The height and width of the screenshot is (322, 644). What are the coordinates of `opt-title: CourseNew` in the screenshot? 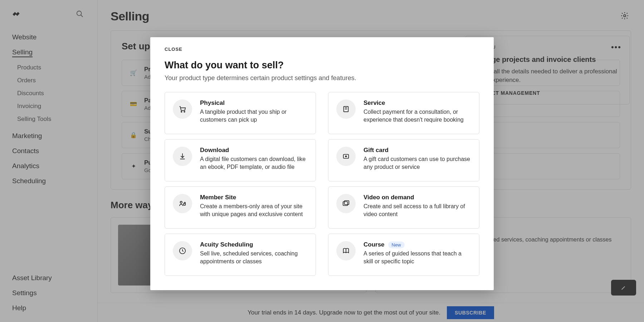 It's located at (417, 245).